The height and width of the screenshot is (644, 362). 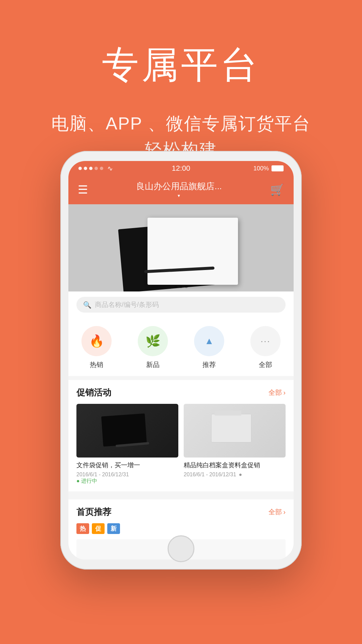 What do you see at coordinates (97, 365) in the screenshot?
I see `category-hot-label: 热销` at bounding box center [97, 365].